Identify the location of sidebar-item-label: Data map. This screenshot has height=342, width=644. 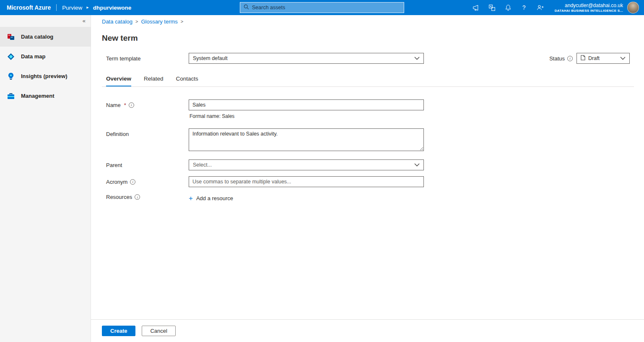
(34, 56).